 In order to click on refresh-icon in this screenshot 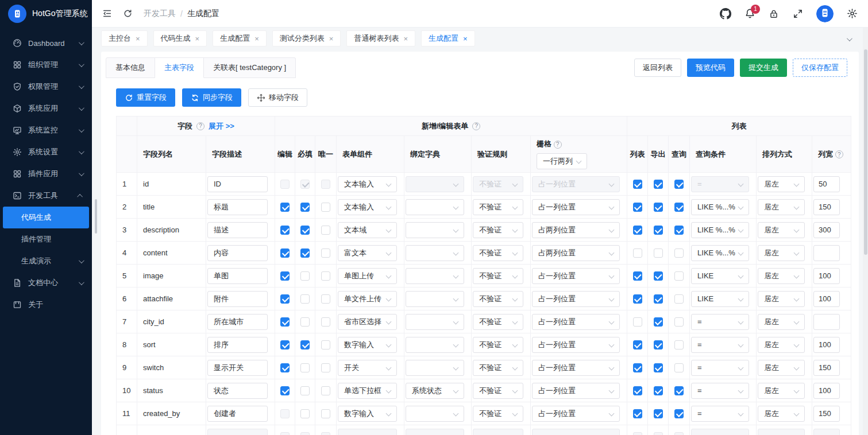, I will do `click(128, 14)`.